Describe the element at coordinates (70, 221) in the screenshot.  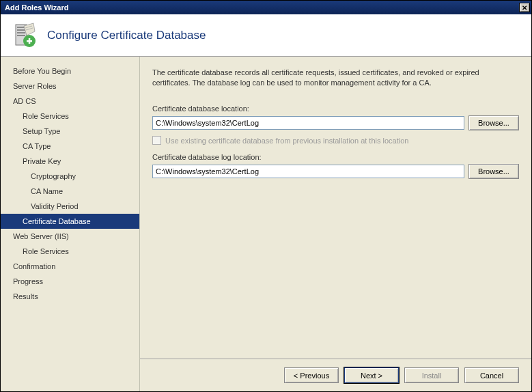
I see `nav-item: Certificate Database` at that location.